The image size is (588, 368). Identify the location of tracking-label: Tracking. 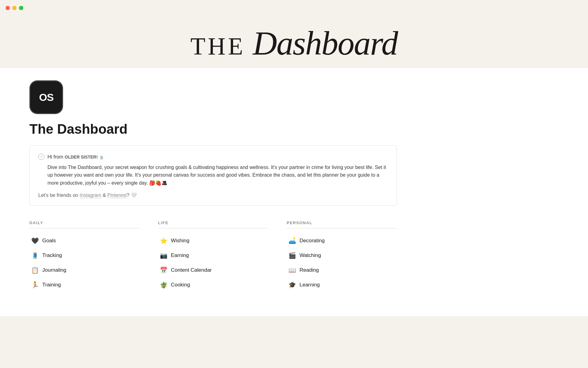
(52, 255).